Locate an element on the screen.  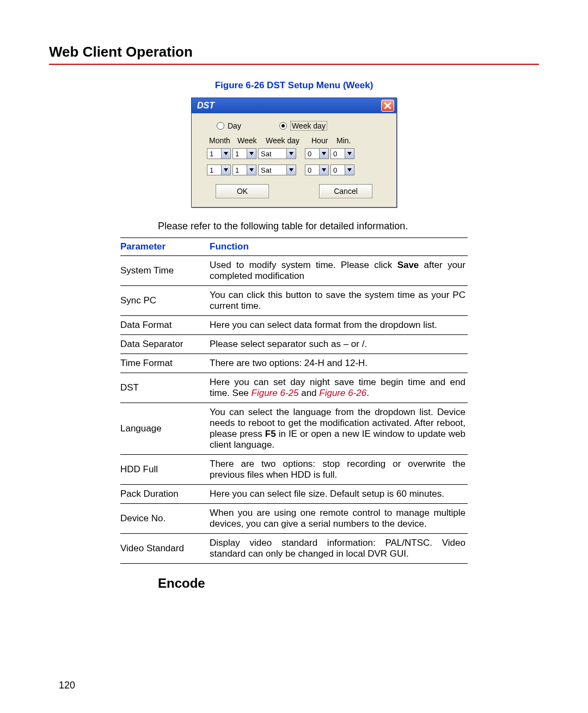
table-row: Device No. When you are using one remote… is located at coordinates (294, 519).